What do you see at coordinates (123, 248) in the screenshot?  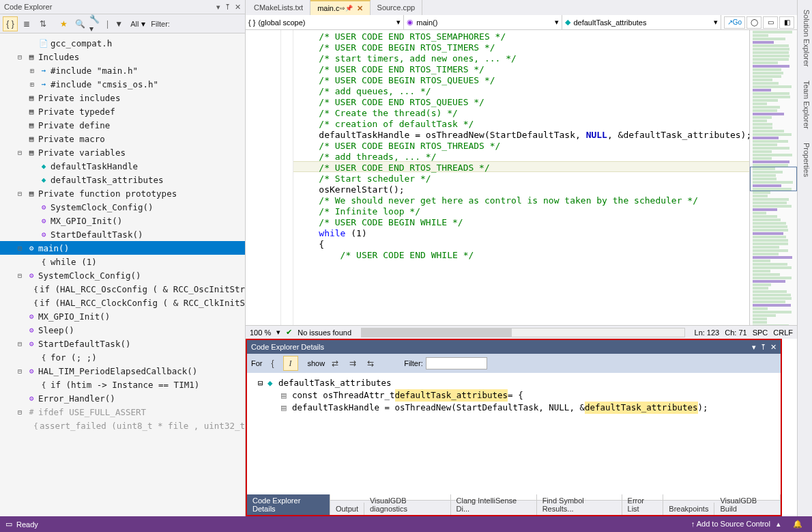 I see `tree-row: ⊟⚙main()` at bounding box center [123, 248].